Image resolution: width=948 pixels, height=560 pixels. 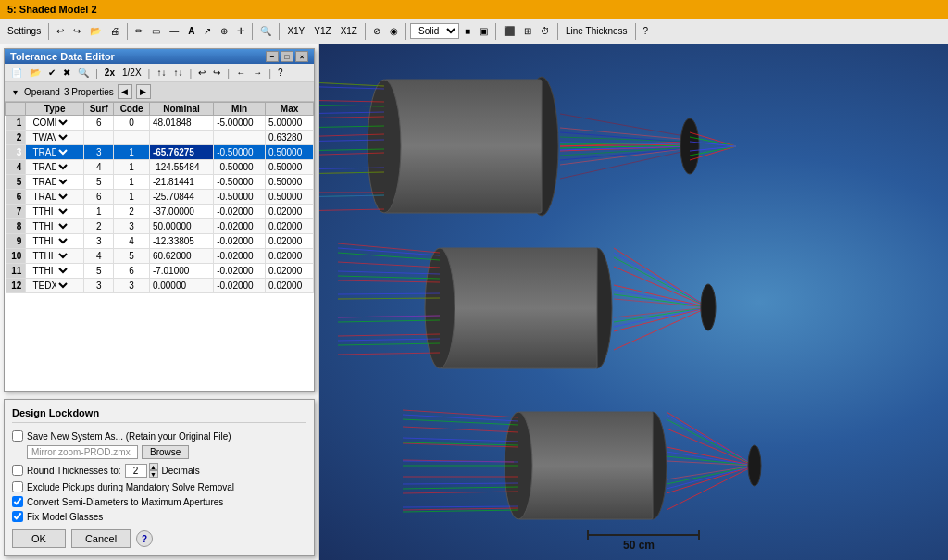 What do you see at coordinates (15, 93) in the screenshot?
I see `tde-operand-toggle: ▾` at bounding box center [15, 93].